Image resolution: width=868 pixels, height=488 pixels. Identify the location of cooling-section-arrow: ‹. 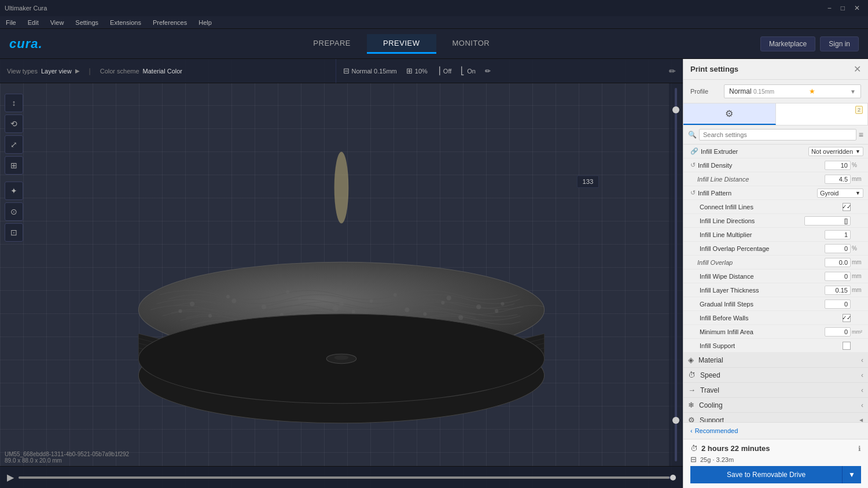
(862, 405).